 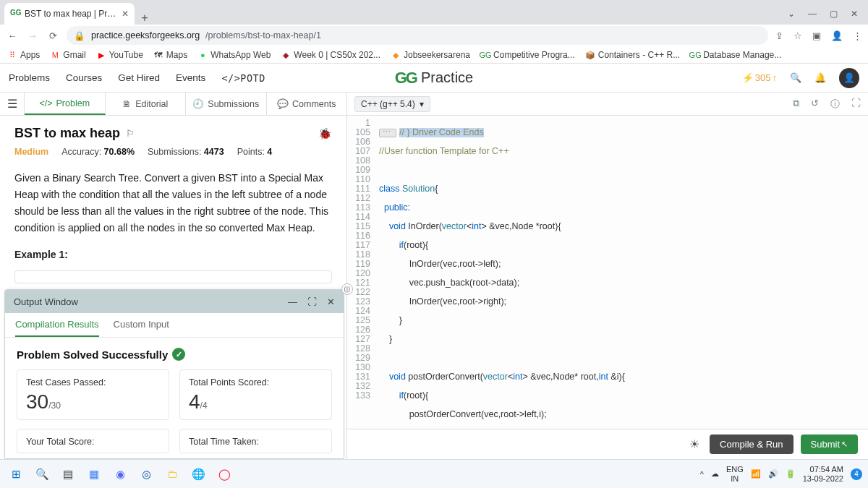 What do you see at coordinates (198, 104) in the screenshot?
I see `clock-icon: 🕘` at bounding box center [198, 104].